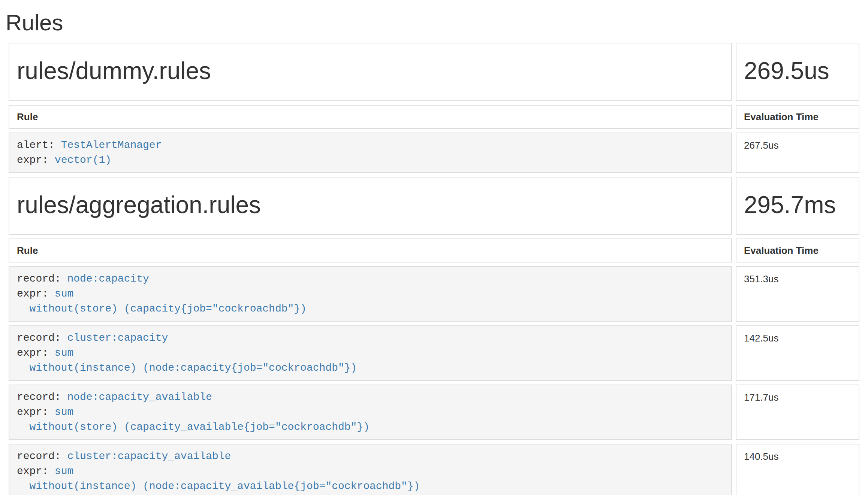  What do you see at coordinates (434, 412) in the screenshot?
I see `rule-row: record: node:capacity_available expr: su…` at bounding box center [434, 412].